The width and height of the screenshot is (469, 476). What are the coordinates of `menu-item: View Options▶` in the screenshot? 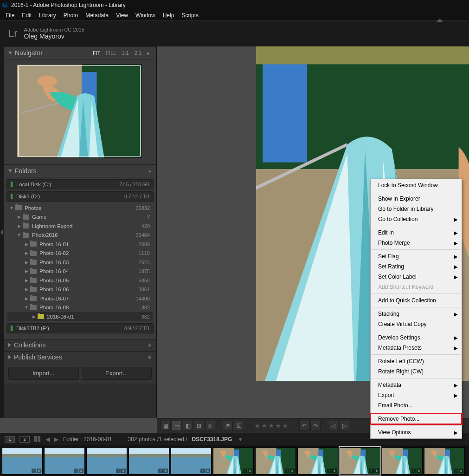 It's located at (416, 432).